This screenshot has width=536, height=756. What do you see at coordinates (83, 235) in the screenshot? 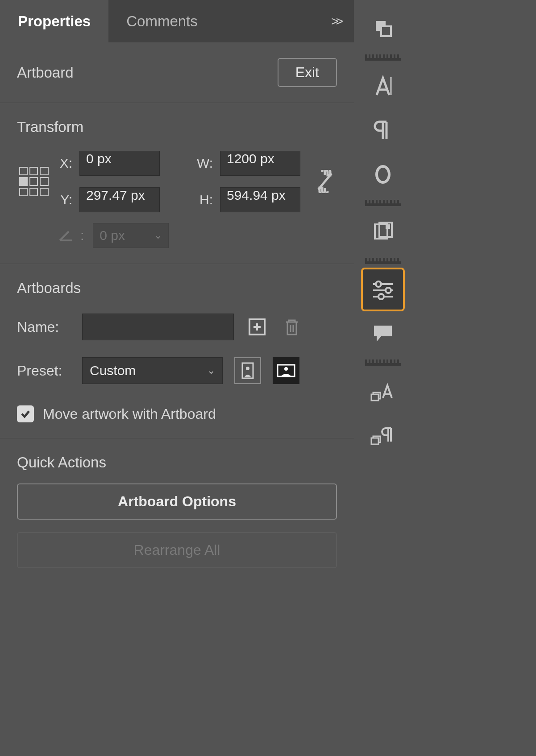
I see `rotate-label: :` at bounding box center [83, 235].